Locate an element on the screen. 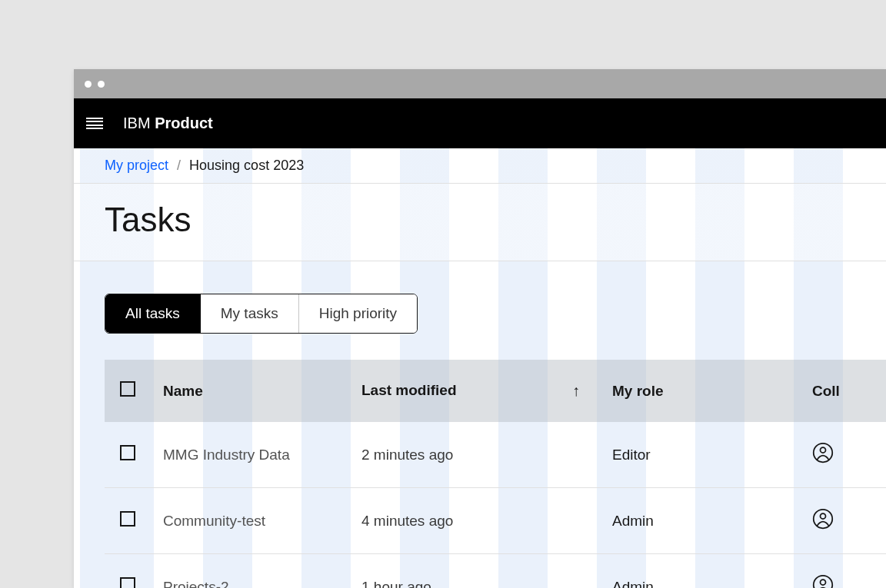  brand-name: Product is located at coordinates (184, 123).